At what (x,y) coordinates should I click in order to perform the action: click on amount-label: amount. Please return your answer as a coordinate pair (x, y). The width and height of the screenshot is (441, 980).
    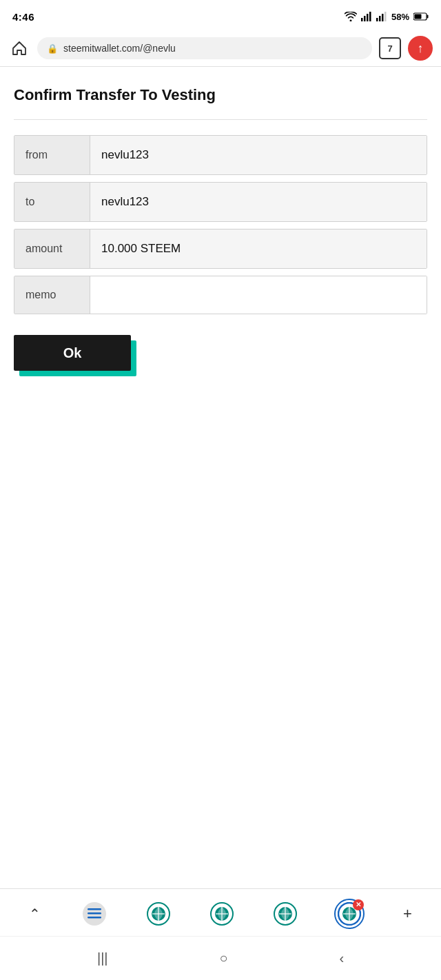
    Looking at the image, I should click on (52, 249).